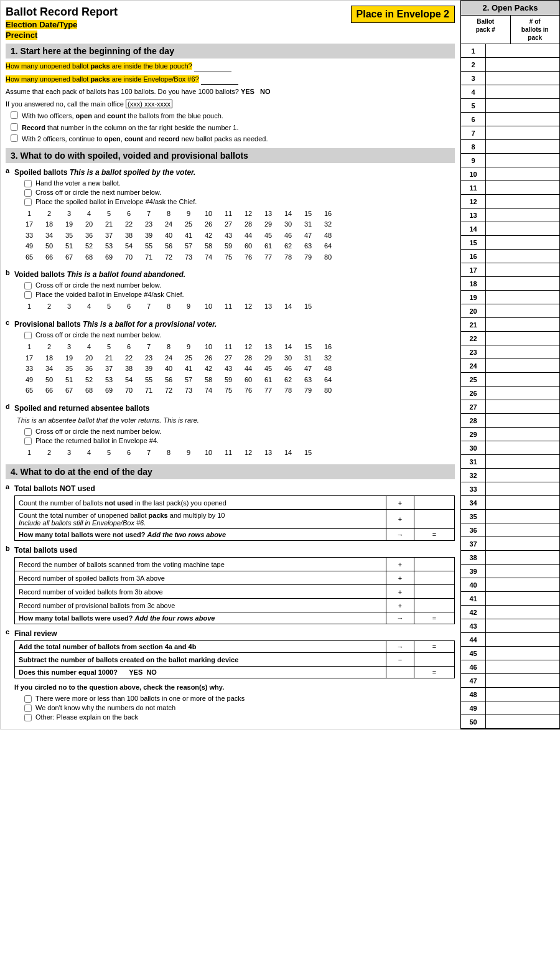 The width and height of the screenshot is (560, 961). Describe the element at coordinates (510, 599) in the screenshot. I see `panel-row: 41` at that location.